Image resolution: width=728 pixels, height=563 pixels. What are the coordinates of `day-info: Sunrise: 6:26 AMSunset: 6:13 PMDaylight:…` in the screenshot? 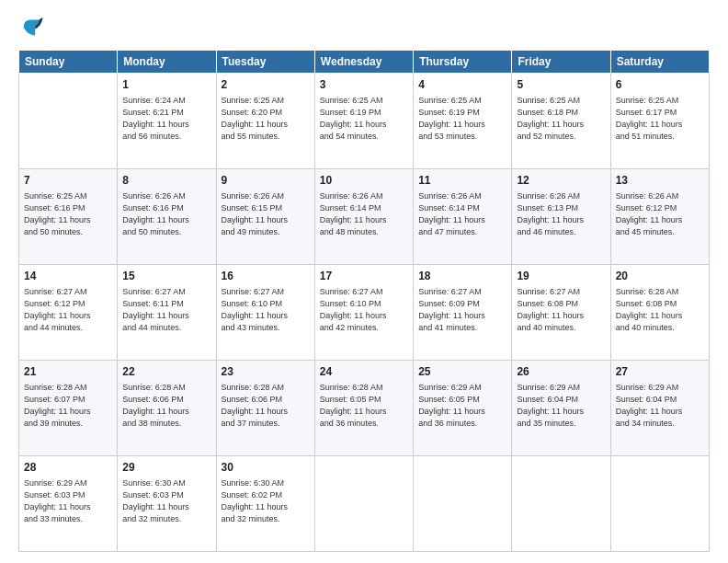 It's located at (561, 214).